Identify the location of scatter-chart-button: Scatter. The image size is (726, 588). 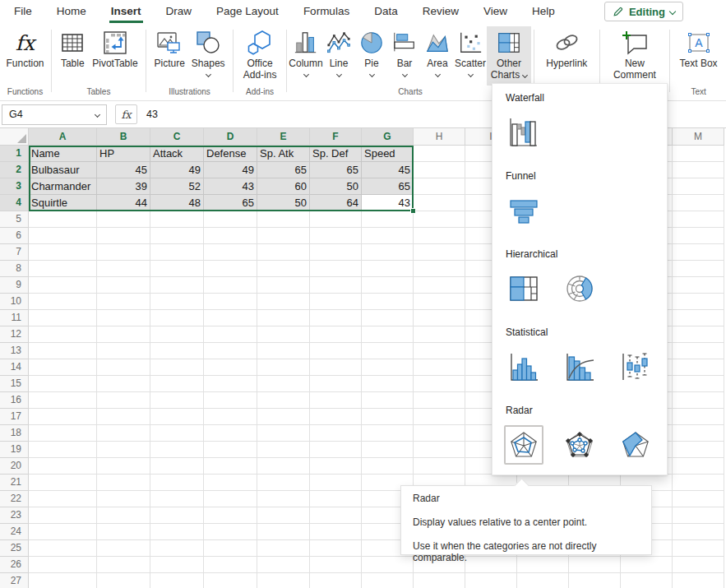
(470, 53).